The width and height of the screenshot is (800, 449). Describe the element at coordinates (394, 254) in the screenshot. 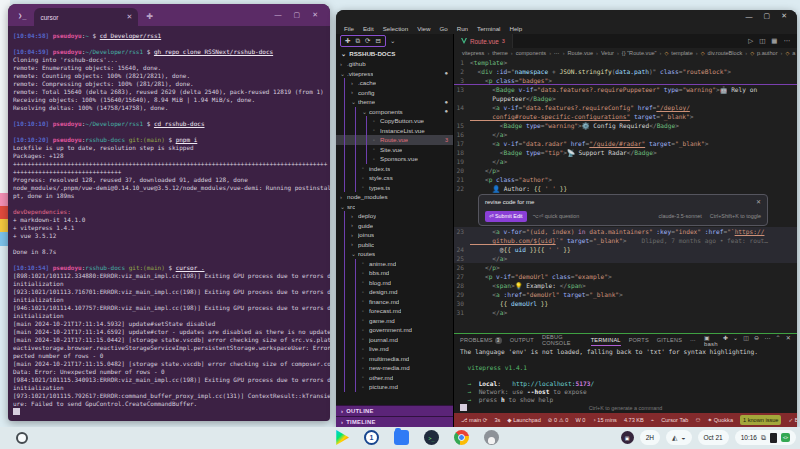

I see `explorer-item-routes: ⌄routes` at that location.